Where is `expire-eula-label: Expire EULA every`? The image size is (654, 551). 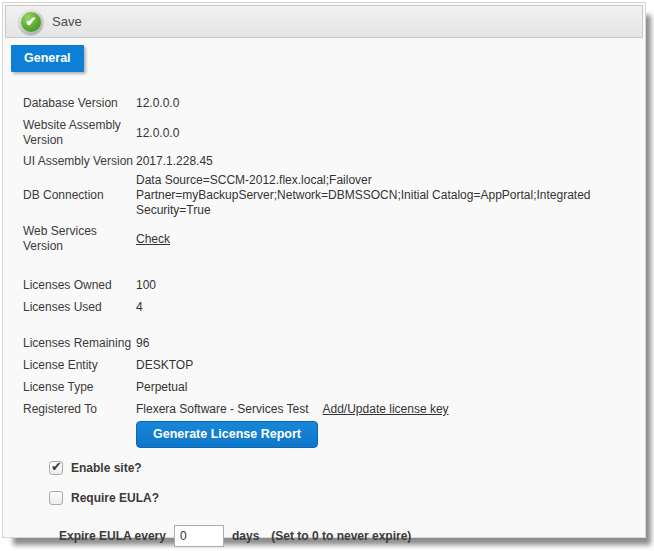 expire-eula-label: Expire EULA every is located at coordinates (112, 536).